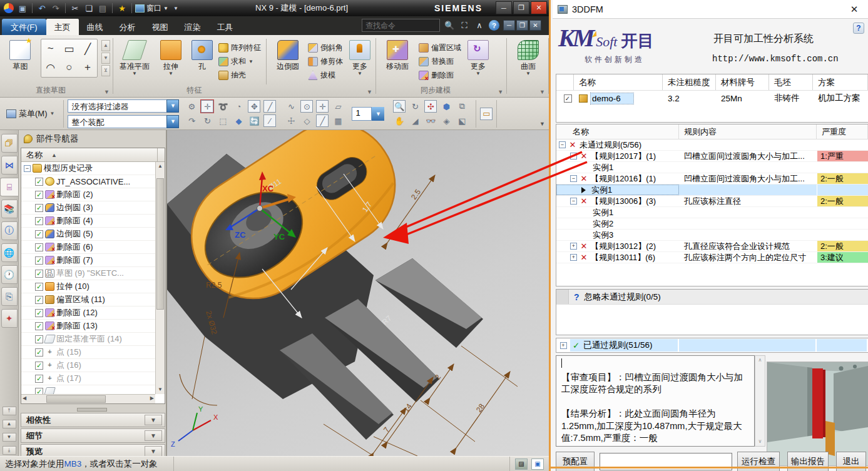  What do you see at coordinates (760, 401) in the screenshot?
I see `analysis-scrollbar: ∧ ∨` at bounding box center [760, 401].